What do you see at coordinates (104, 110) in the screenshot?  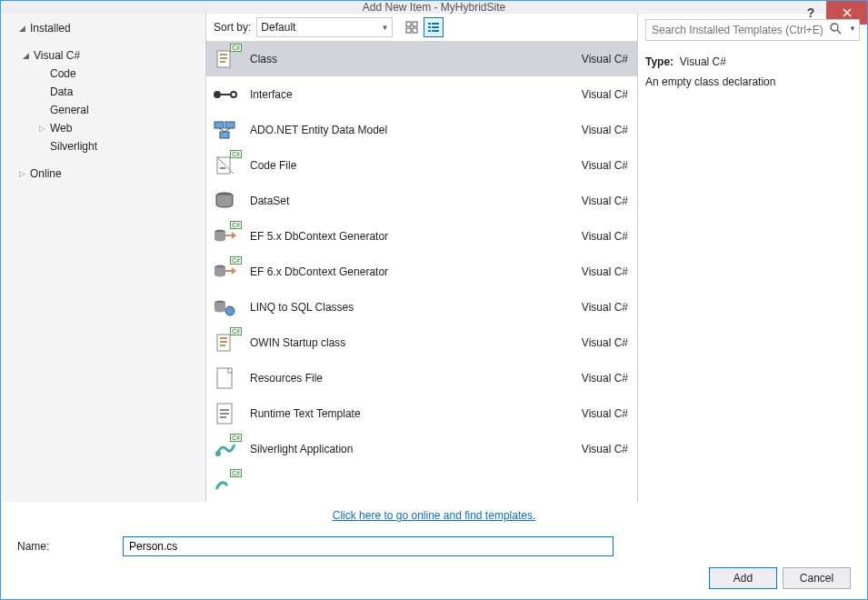 I see `tree-general: General` at bounding box center [104, 110].